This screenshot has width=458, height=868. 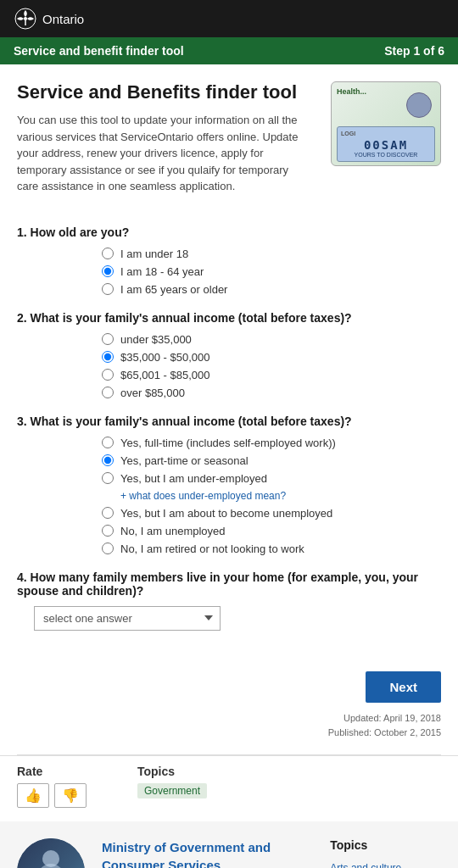 I want to click on family-members-dropdown: select one answer 1 2 3 4 5 6 7+, so click(x=127, y=619).